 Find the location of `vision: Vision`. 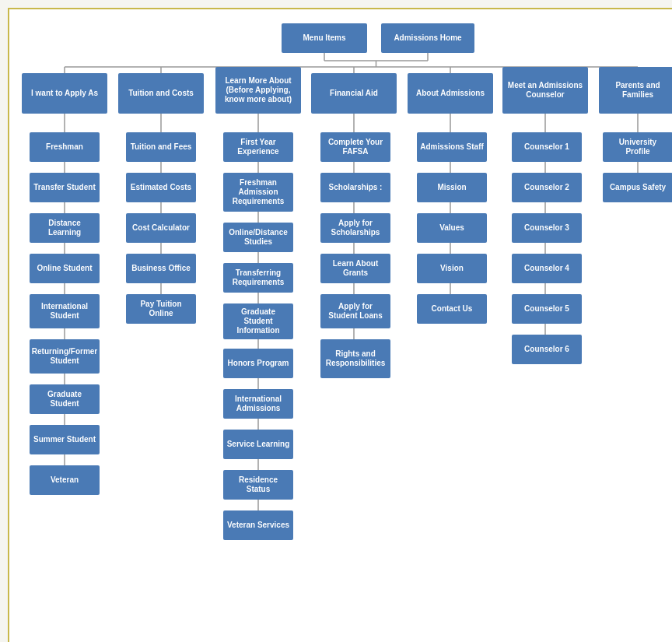

vision: Vision is located at coordinates (452, 268).